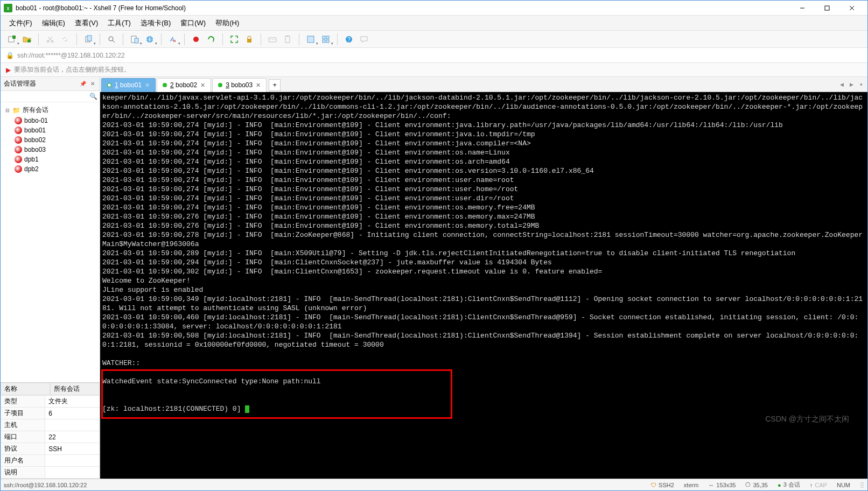  What do you see at coordinates (434, 485) in the screenshot?
I see `statusbar: ssh://root@192.168.100.120:22 🛡SSH2 xter…` at bounding box center [434, 485].